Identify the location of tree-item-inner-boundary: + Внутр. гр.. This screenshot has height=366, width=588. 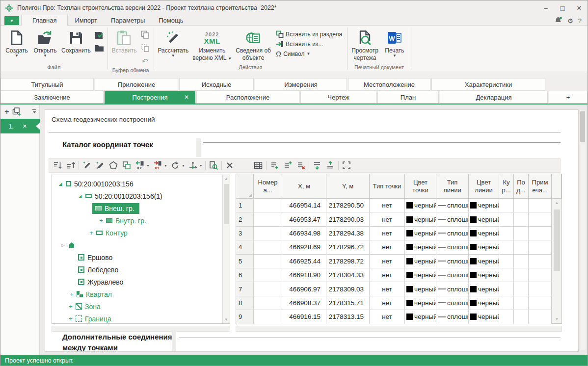
(141, 221).